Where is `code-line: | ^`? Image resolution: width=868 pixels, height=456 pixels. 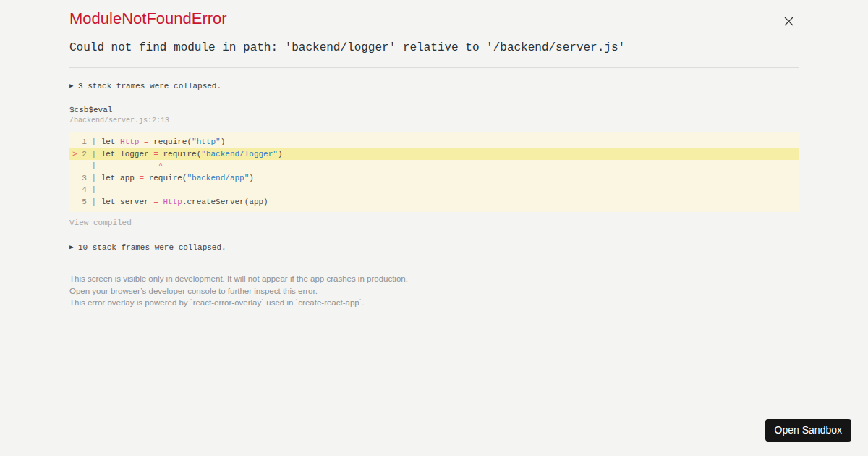
code-line: | ^ is located at coordinates (434, 166).